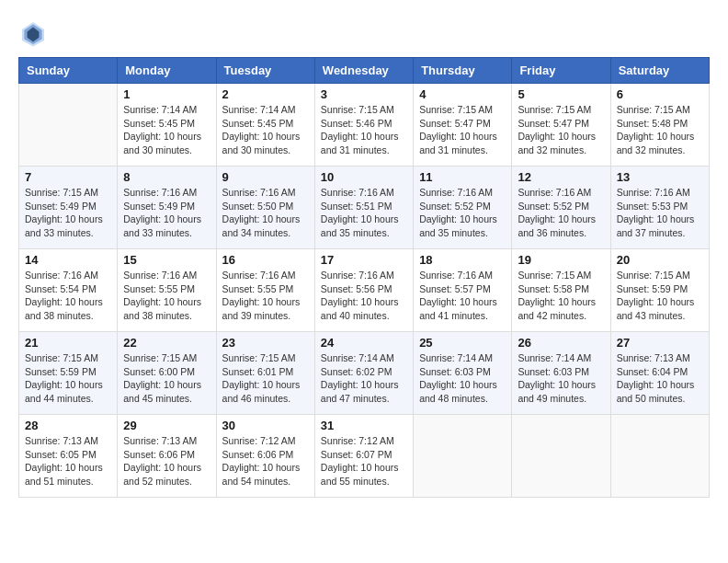 The width and height of the screenshot is (728, 563). Describe the element at coordinates (35, 33) in the screenshot. I see `logo` at that location.